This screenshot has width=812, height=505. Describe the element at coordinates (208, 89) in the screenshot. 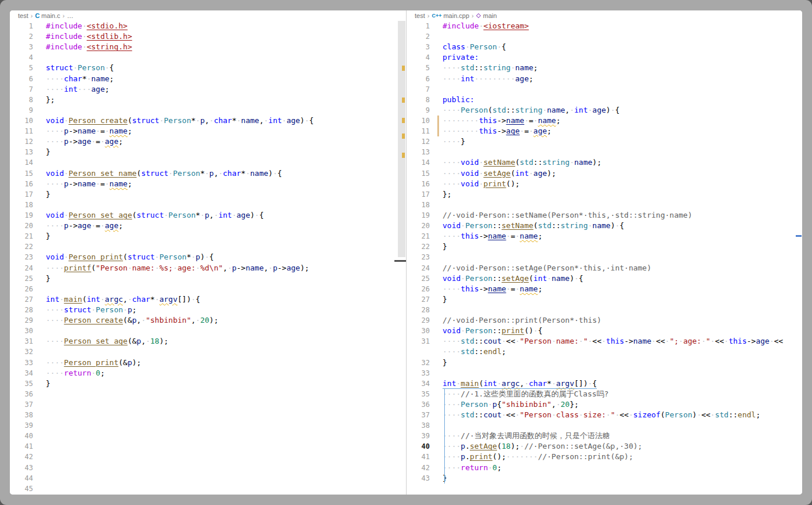

I see `code-line: 7····int···age;` at that location.